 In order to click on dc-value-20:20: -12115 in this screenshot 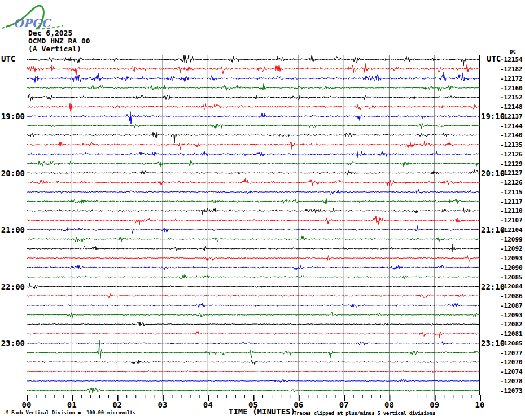, I will do `click(511, 192)`.